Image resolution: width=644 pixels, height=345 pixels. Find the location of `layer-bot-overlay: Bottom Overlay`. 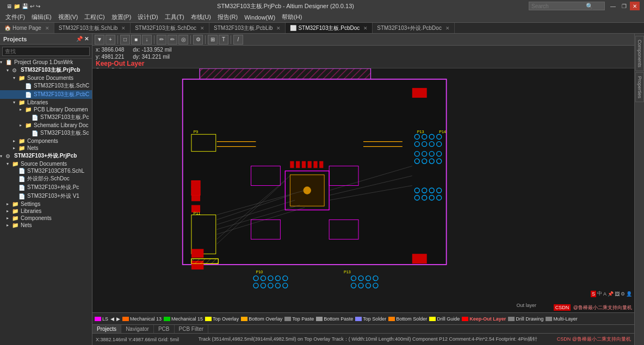

layer-bot-overlay: Bottom Overlay is located at coordinates (262, 319).